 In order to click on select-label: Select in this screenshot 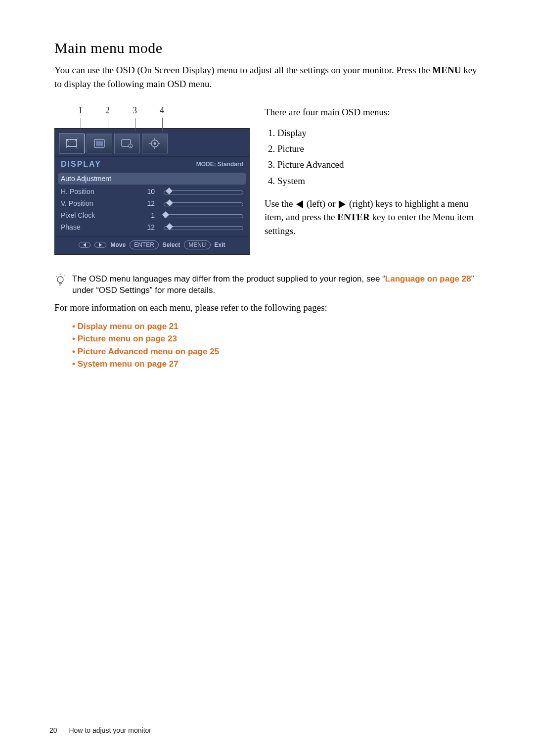, I will do `click(171, 245)`.